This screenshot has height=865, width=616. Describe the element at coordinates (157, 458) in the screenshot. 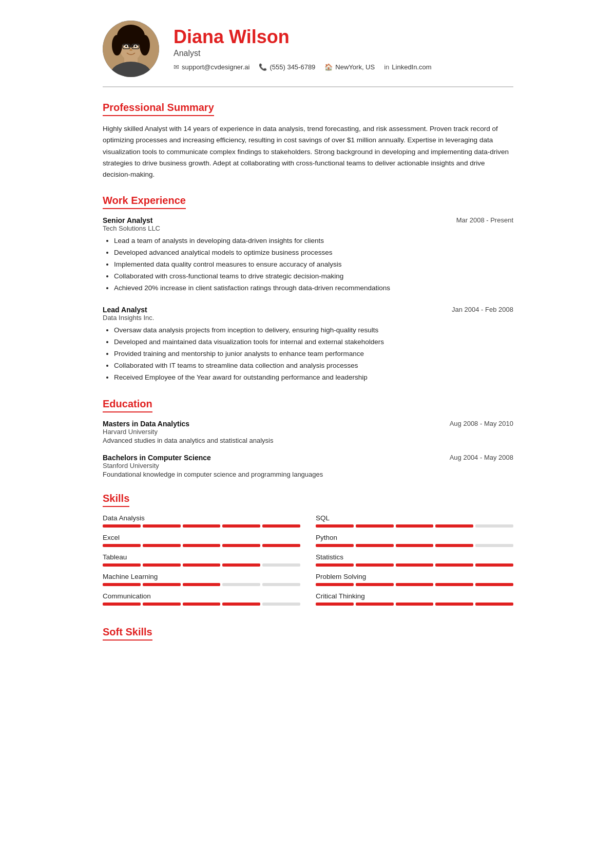

I see `edu-degree-1: Bachelors in Computer Science` at that location.